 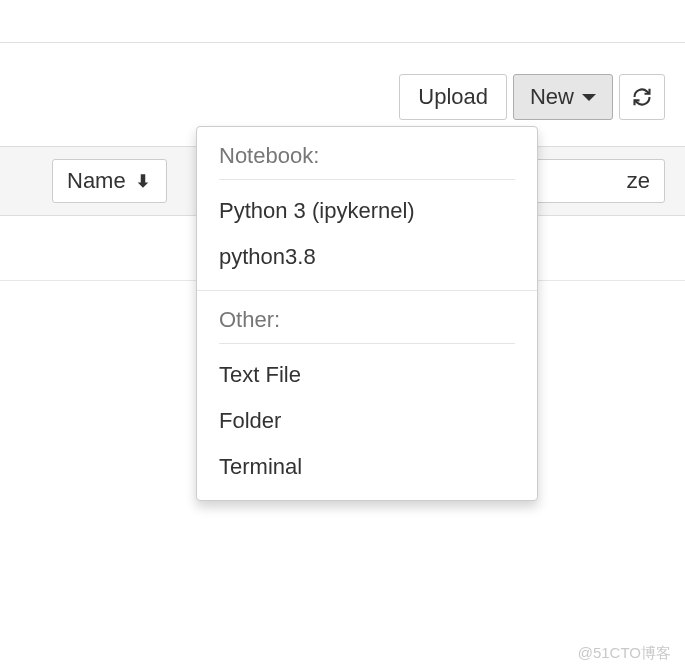 I want to click on new-button: New, so click(x=563, y=97).